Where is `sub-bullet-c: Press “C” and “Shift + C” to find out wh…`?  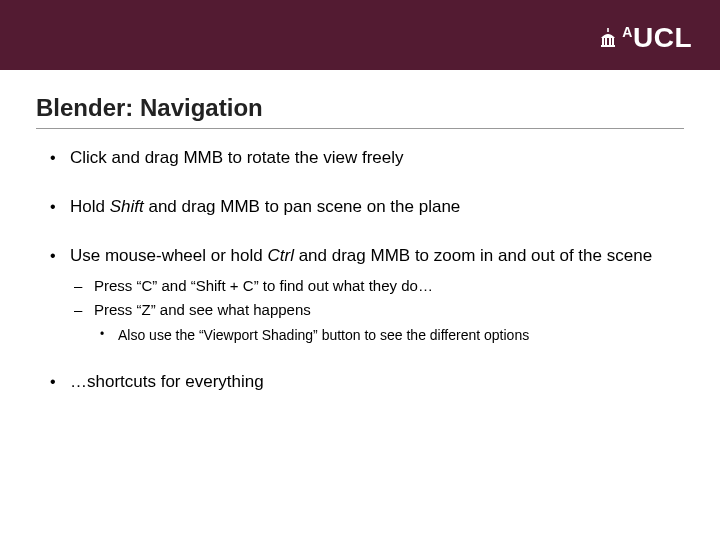
sub-bullet-c: Press “C” and “Shift + C” to find out wh… is located at coordinates (371, 286).